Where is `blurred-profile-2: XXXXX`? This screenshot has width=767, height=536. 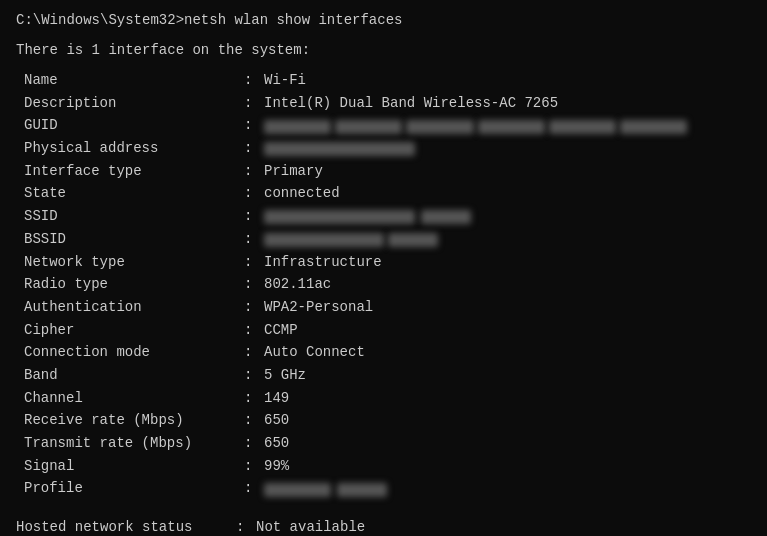 blurred-profile-2: XXXXX is located at coordinates (362, 490).